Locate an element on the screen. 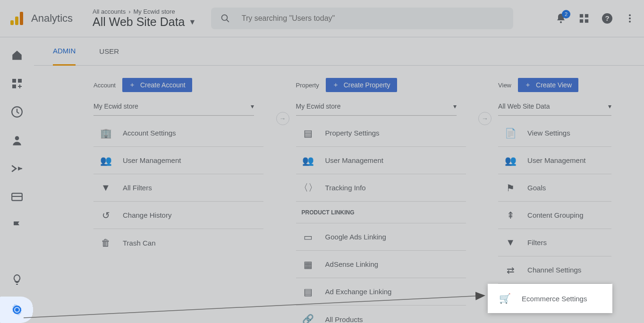 The height and width of the screenshot is (323, 644). nav-discover is located at coordinates (17, 280).